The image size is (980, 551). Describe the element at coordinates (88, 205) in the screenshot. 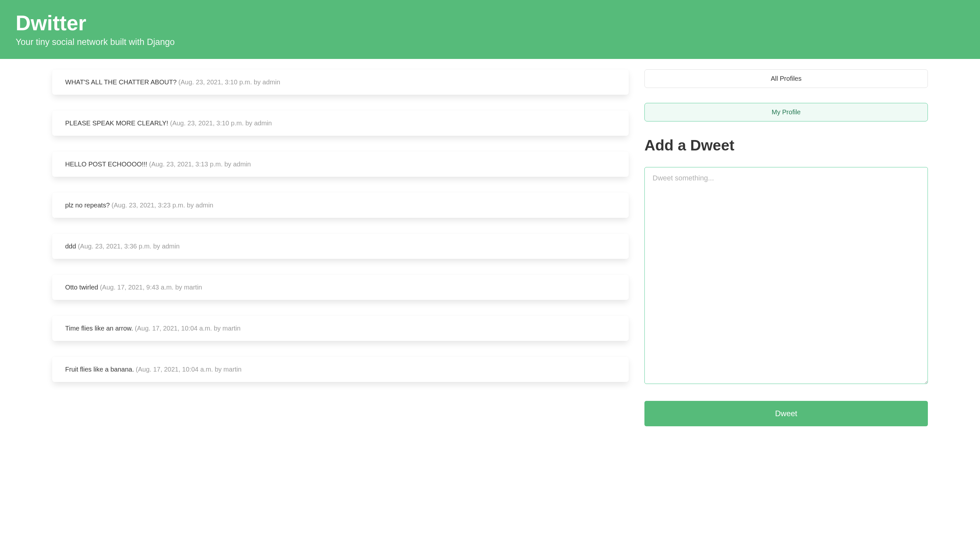

I see `dweet-body: plz no repeats?` at that location.